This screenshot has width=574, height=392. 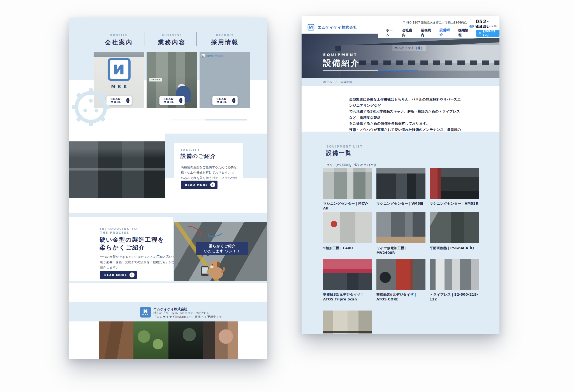 I want to click on hero-underline-blue, so click(x=398, y=70).